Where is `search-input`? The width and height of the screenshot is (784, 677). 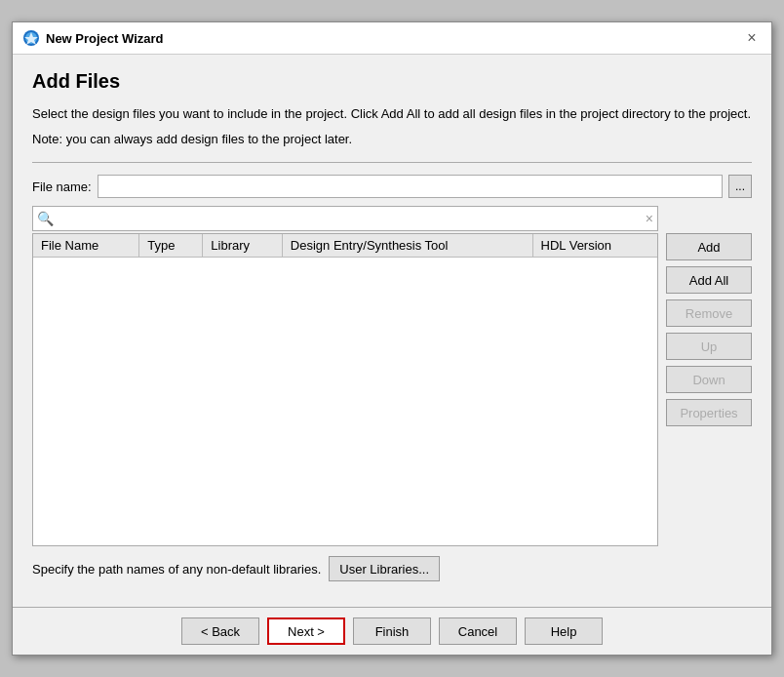 search-input is located at coordinates (351, 219).